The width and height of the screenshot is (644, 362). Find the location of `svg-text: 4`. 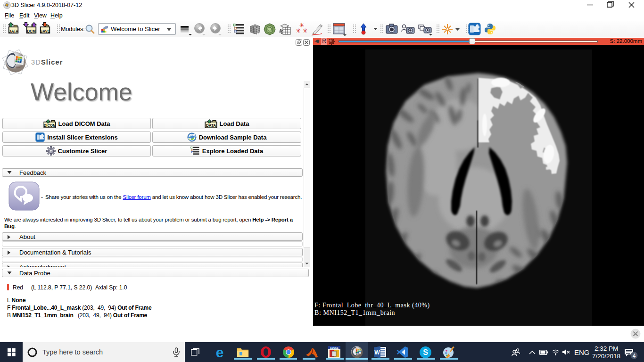

svg-text: 4 is located at coordinates (635, 356).